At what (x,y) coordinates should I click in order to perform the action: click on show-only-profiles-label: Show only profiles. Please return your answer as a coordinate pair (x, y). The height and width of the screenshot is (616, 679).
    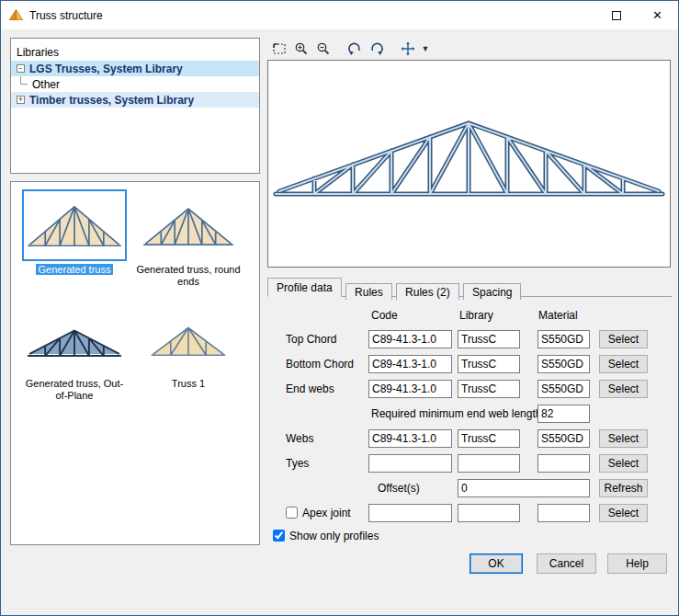
    Looking at the image, I should click on (334, 538).